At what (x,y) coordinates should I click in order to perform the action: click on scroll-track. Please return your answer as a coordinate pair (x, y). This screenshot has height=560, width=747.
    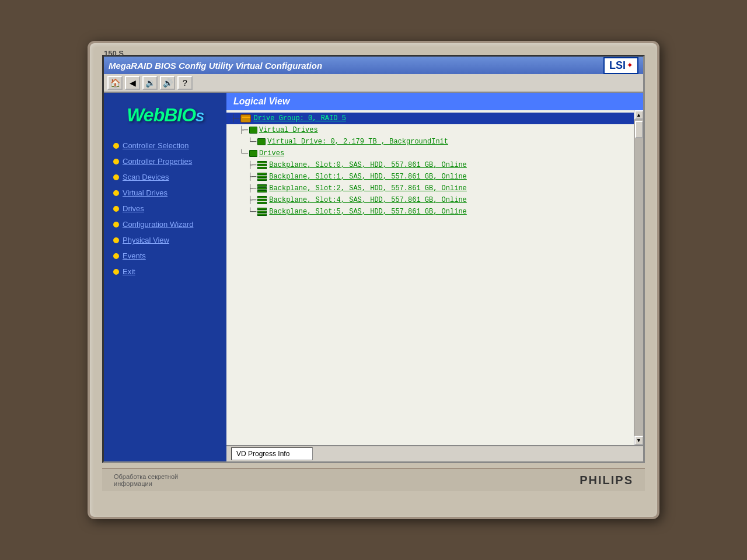
    Looking at the image, I should click on (638, 278).